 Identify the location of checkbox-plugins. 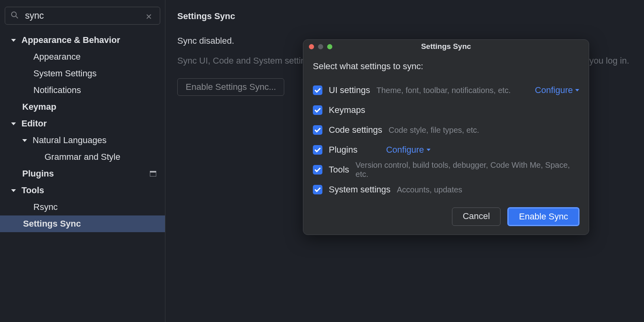
(318, 150).